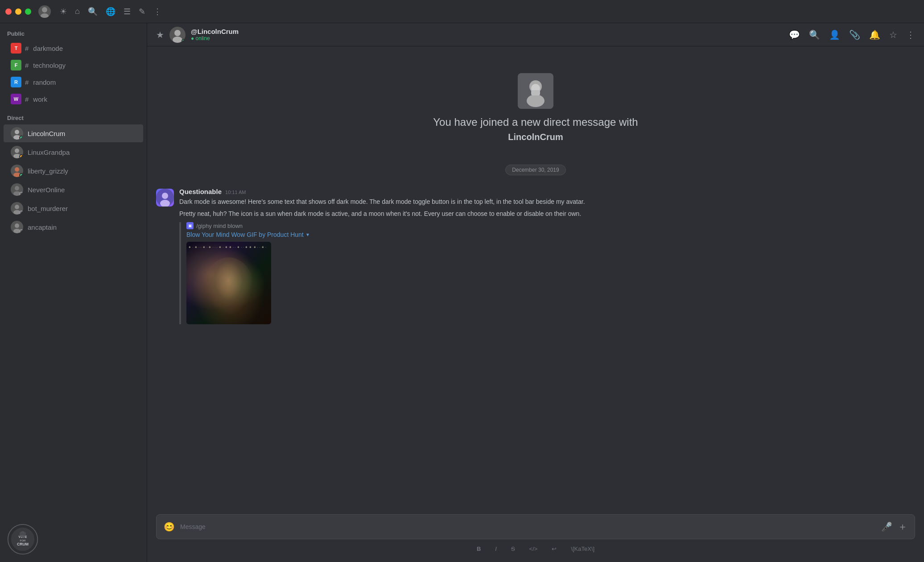 The height and width of the screenshot is (562, 924). What do you see at coordinates (536, 534) in the screenshot?
I see `chat-input-area: 😊 🎤 ＋ B I S </> ↩ \[KaTeX\]` at bounding box center [536, 534].